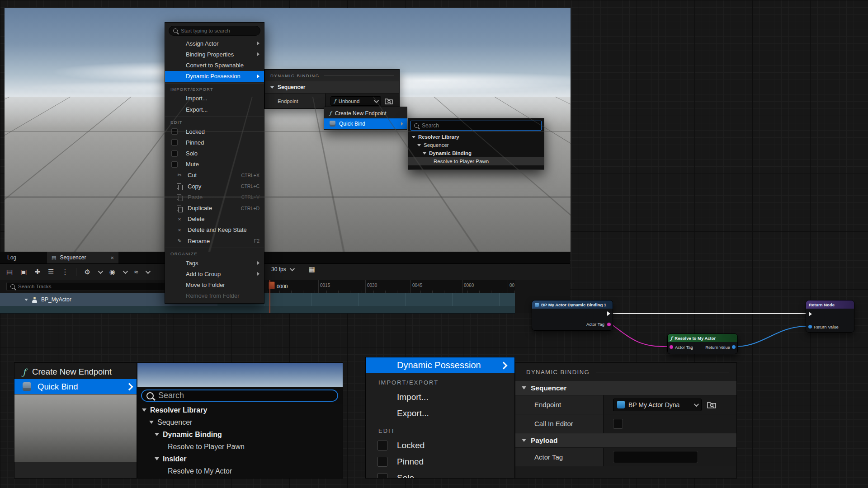 This screenshot has height=488, width=868. Describe the element at coordinates (51, 272) in the screenshot. I see `outliner-columns-icon: ☰` at that location.